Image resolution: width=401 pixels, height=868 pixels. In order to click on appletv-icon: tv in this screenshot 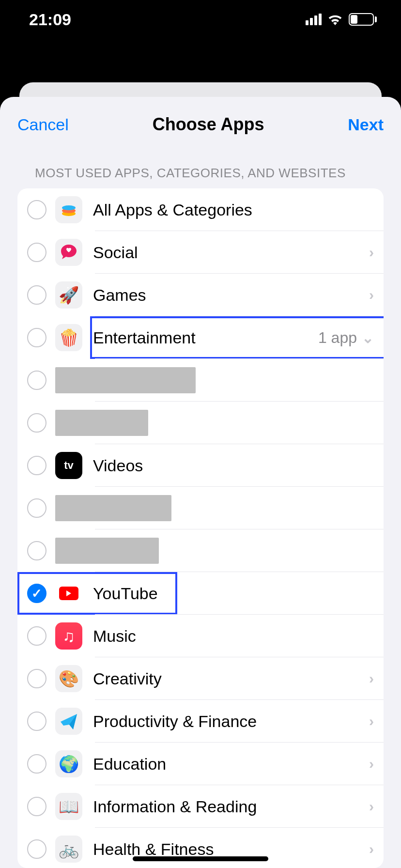, I will do `click(69, 465)`.